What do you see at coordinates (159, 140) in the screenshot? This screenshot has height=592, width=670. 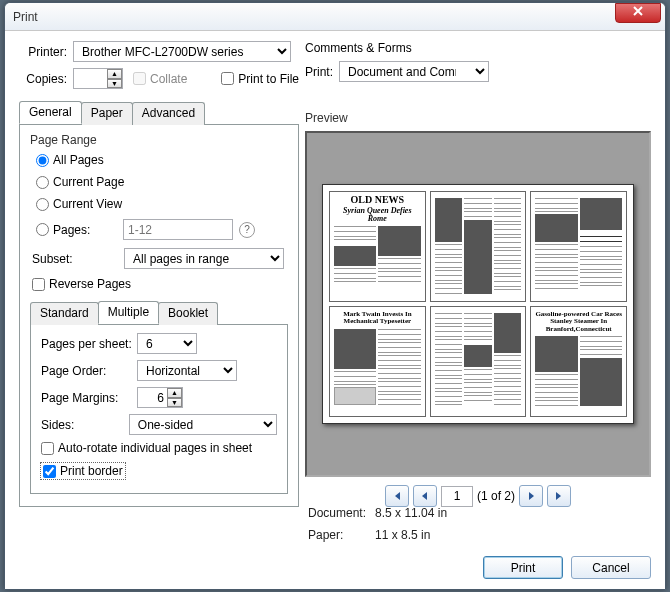 I see `page-range-label: Page Range` at bounding box center [159, 140].